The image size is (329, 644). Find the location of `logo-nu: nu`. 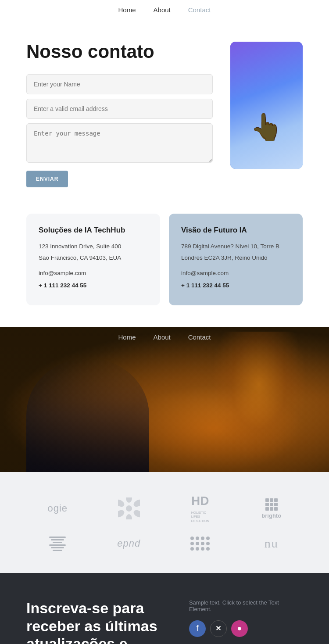

logo-nu: nu is located at coordinates (272, 544).